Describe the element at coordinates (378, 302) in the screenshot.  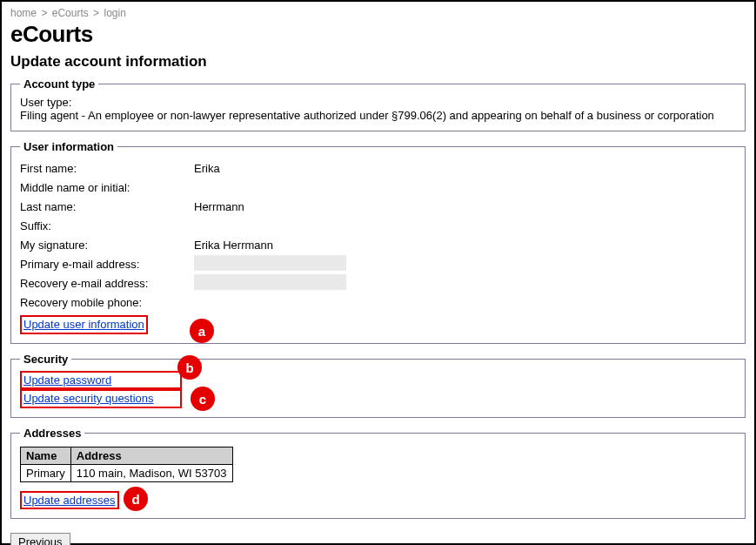
I see `row-recovery-phone: Recovery mobile phone:` at that location.